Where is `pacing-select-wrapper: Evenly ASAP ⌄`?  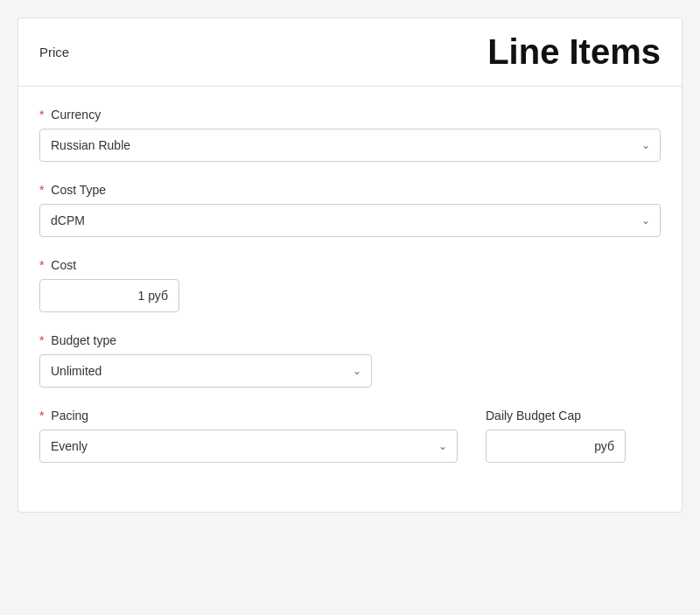
pacing-select-wrapper: Evenly ASAP ⌄ is located at coordinates (248, 446).